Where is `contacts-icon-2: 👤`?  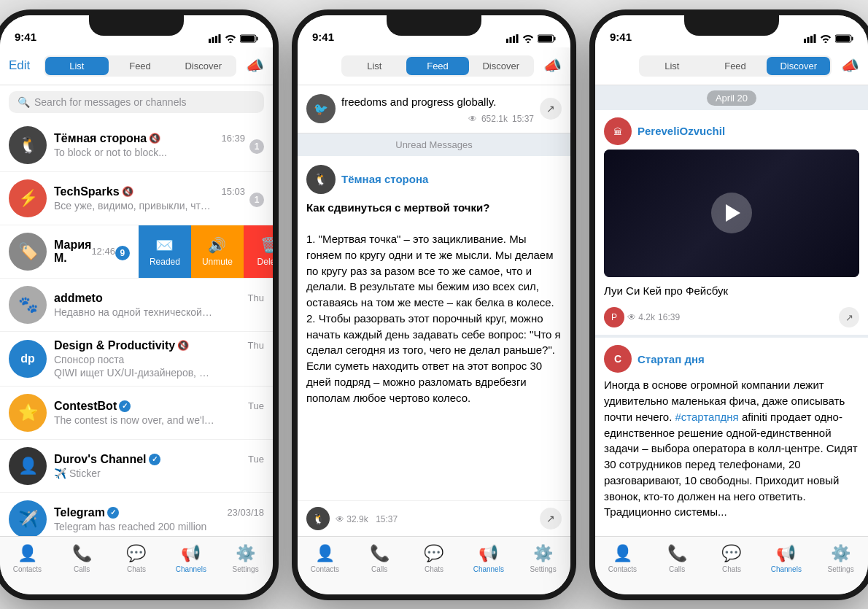 contacts-icon-2: 👤 is located at coordinates (325, 554).